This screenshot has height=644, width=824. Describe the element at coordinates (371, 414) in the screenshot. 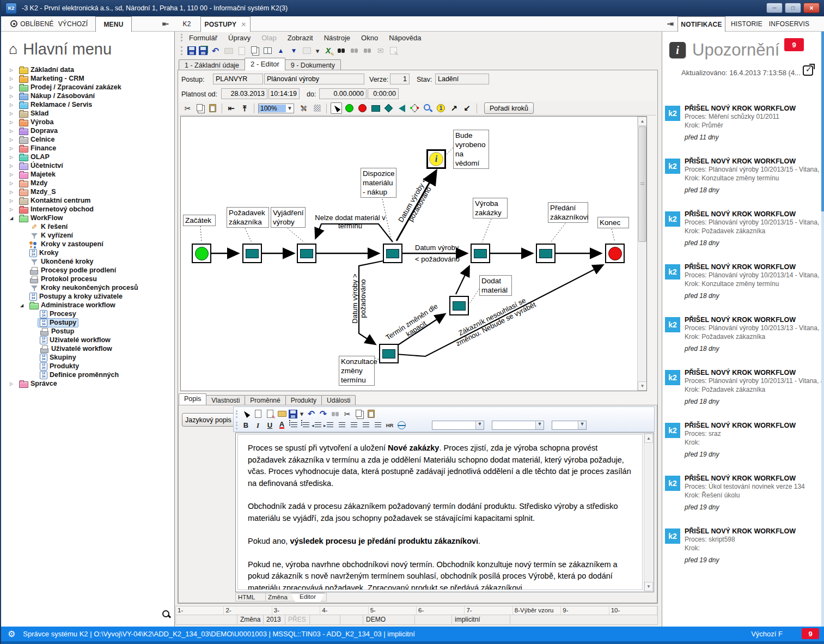

I see `paste-icon` at that location.